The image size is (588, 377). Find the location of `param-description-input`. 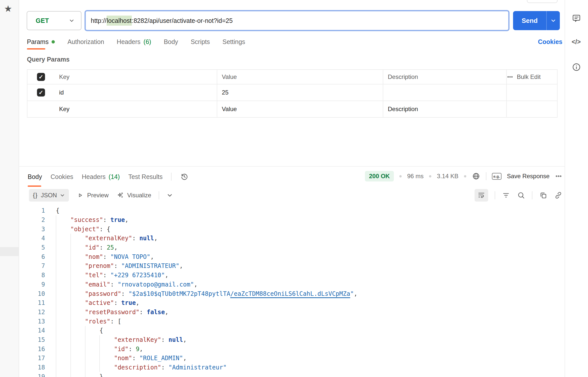

param-description-input is located at coordinates (445, 92).